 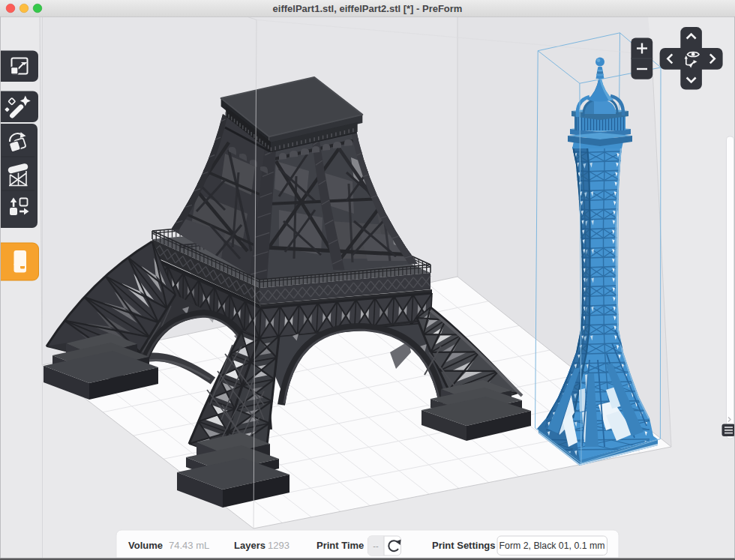 What do you see at coordinates (279, 546) in the screenshot?
I see `svg-text: 1293` at bounding box center [279, 546].